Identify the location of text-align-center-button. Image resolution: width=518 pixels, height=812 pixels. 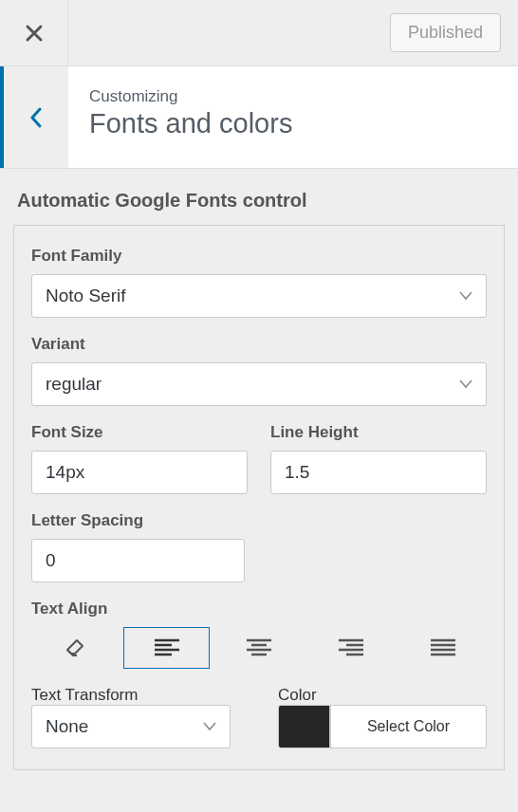
(258, 648).